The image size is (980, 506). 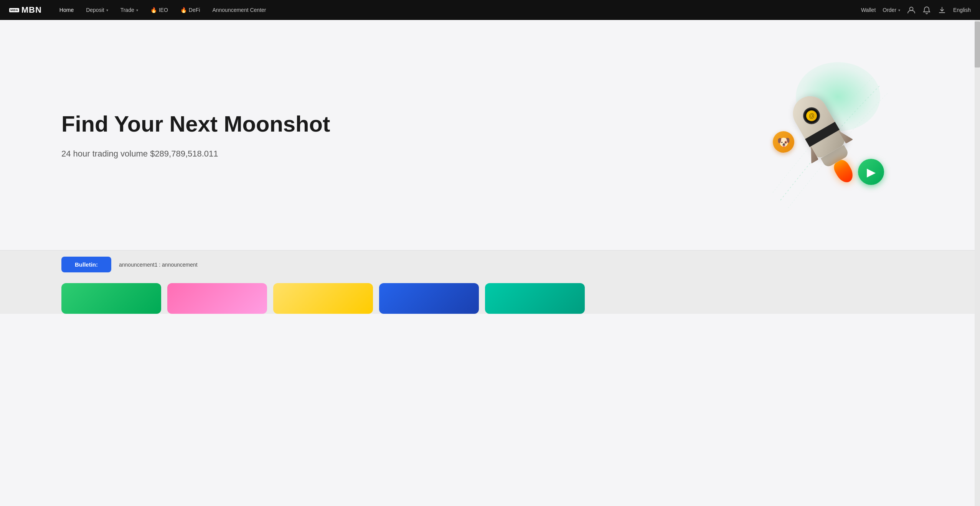 What do you see at coordinates (812, 116) in the screenshot?
I see `rocket-window-inner: @` at bounding box center [812, 116].